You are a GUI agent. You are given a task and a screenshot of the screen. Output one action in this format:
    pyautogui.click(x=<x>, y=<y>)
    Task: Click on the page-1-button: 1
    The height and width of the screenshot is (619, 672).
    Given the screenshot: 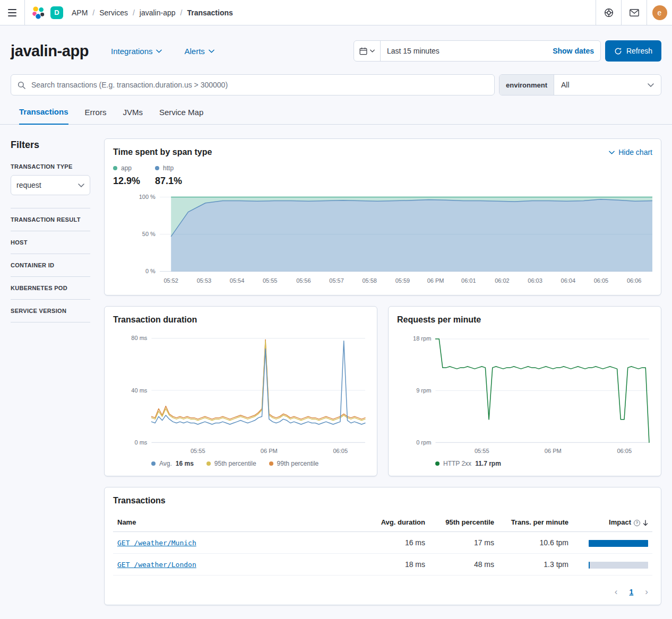 What is the action you would take?
    pyautogui.click(x=632, y=592)
    